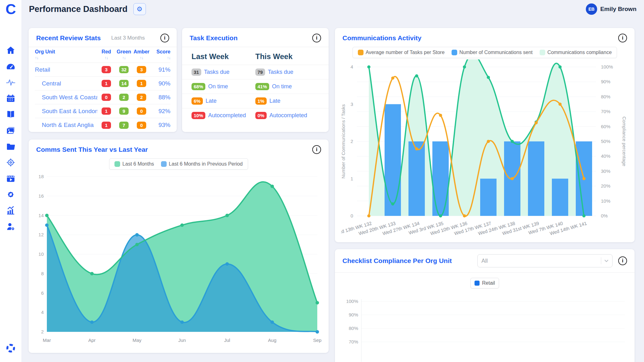 The height and width of the screenshot is (362, 644). I want to click on gear-icon: ⚙, so click(140, 9).